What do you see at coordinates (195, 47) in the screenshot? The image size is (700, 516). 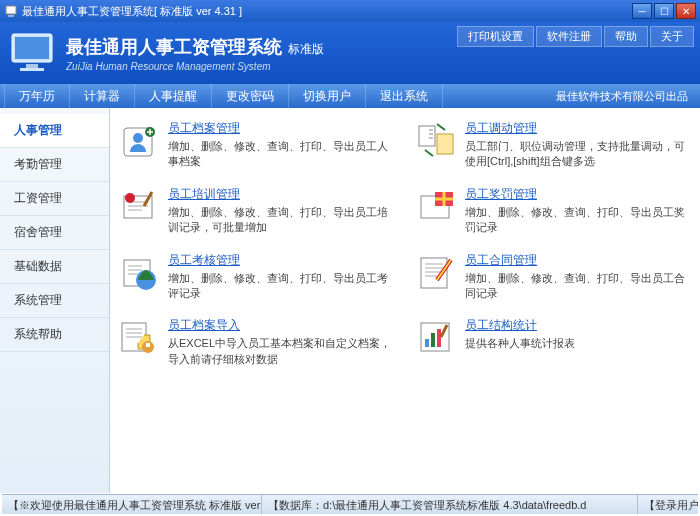 I see `banner-title: 最佳通用人事工资管理系统 标准版` at bounding box center [195, 47].